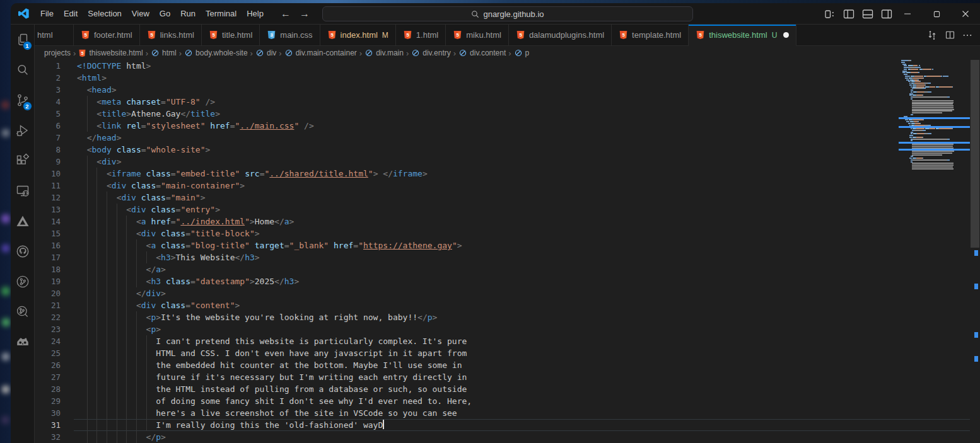 The height and width of the screenshot is (443, 980). I want to click on command-center-search: gnargle.github.io, so click(508, 14).